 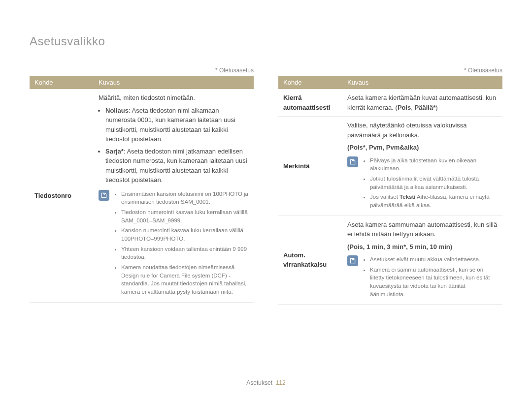 I want to click on note-item: Ensimmäisen kansion oletusnimi on 100PHO…, so click(x=185, y=198).